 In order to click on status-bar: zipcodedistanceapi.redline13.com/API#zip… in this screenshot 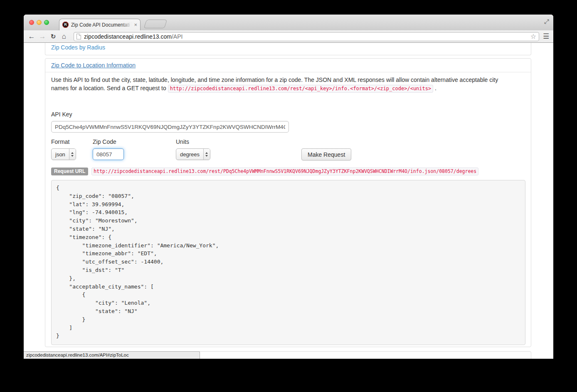, I will do `click(112, 355)`.